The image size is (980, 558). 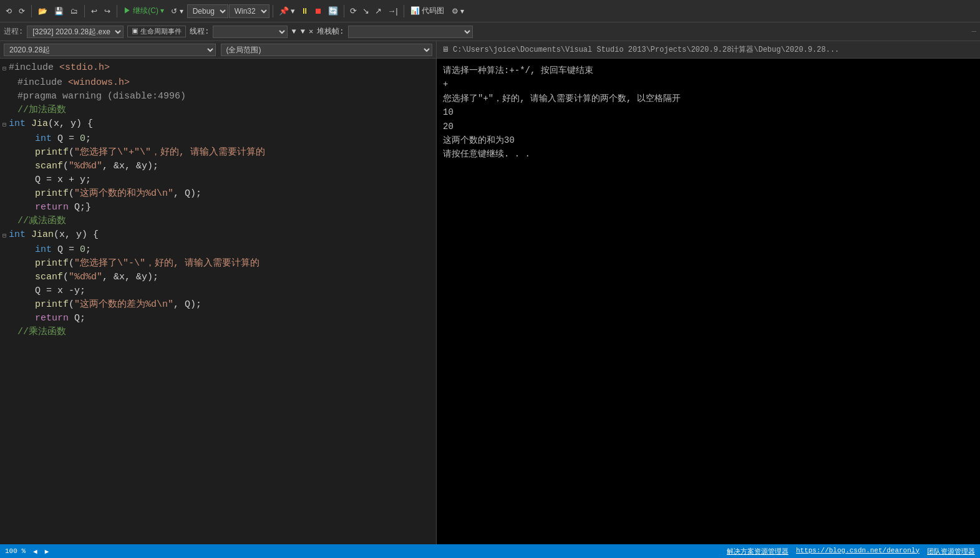 I want to click on code-text-14: int Q = 0;, so click(x=221, y=250).